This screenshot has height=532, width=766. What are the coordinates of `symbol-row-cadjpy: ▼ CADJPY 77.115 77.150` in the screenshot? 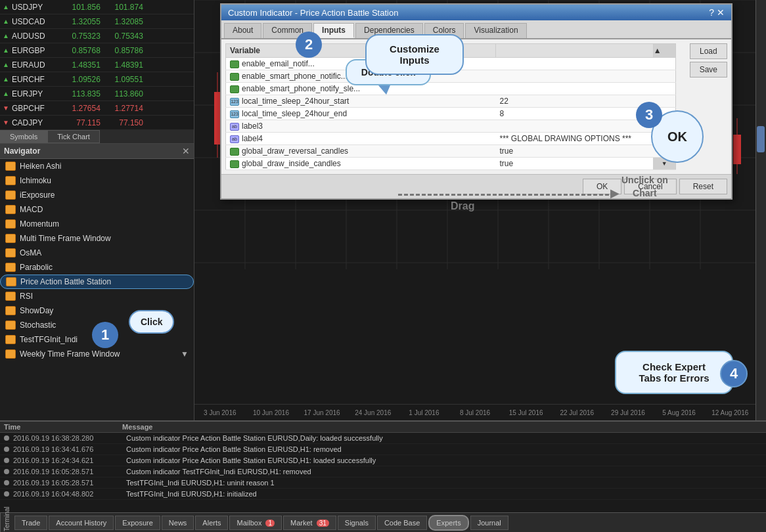 It's located at (97, 123).